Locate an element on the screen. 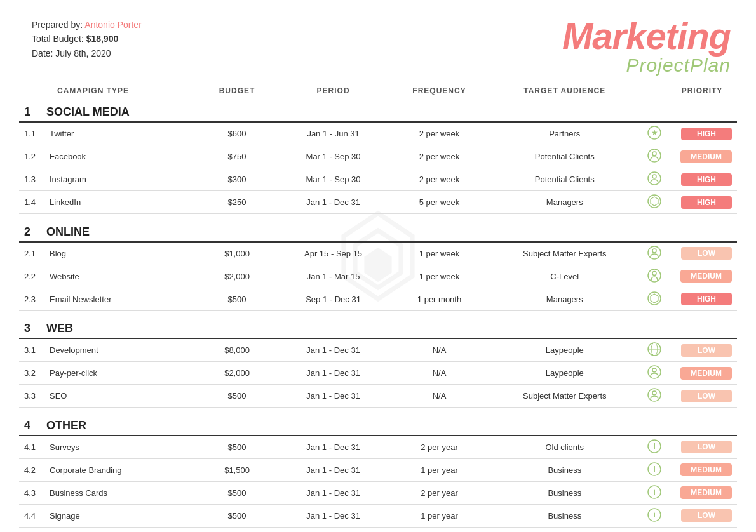 The height and width of the screenshot is (532, 756). col-header-priority: PRIORITY is located at coordinates (702, 91).